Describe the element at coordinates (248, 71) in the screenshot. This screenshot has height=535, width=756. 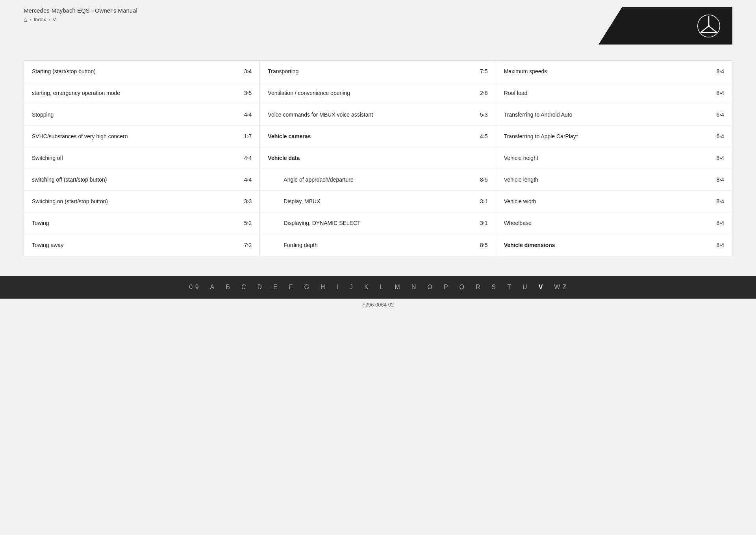
I see `row-reference: 3›4` at that location.